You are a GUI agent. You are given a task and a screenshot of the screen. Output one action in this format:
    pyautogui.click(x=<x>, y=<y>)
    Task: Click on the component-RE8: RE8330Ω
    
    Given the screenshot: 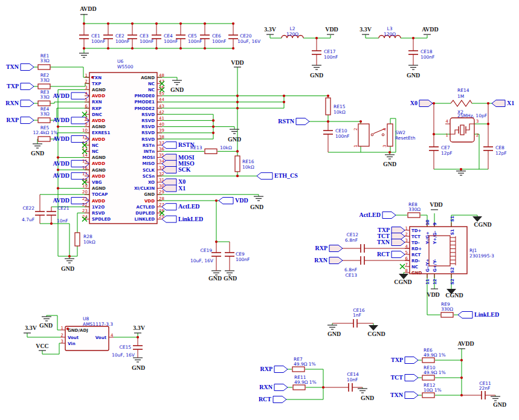 What is the action you would take?
    pyautogui.click(x=414, y=210)
    